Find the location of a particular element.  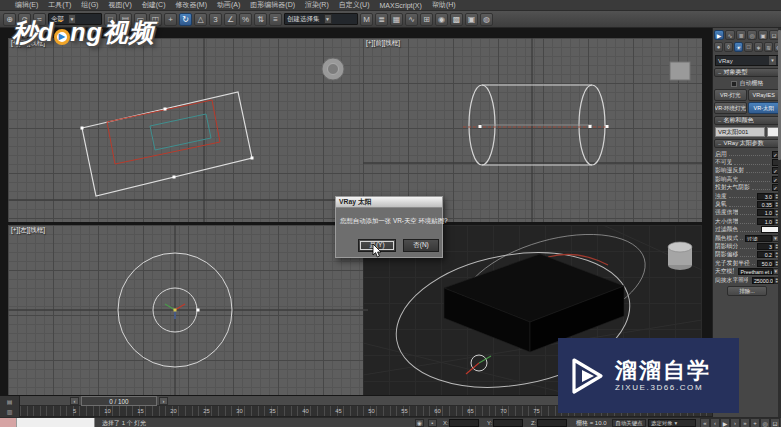

viewport-label: [+][前][线框] is located at coordinates (383, 44).